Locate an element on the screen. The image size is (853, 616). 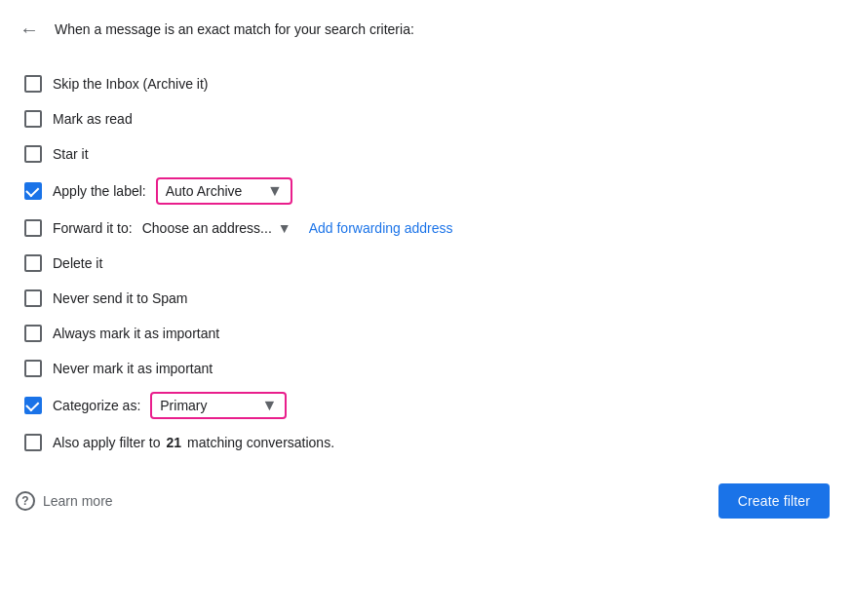
option-skip-inbox: Skip the Inbox (Archive it) is located at coordinates (427, 84).